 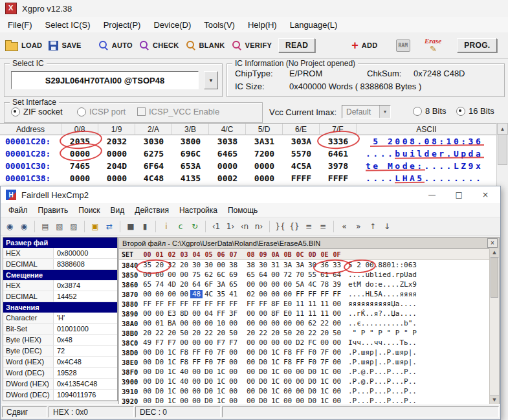 I want to click on word-cell: 204D, so click(x=116, y=166).